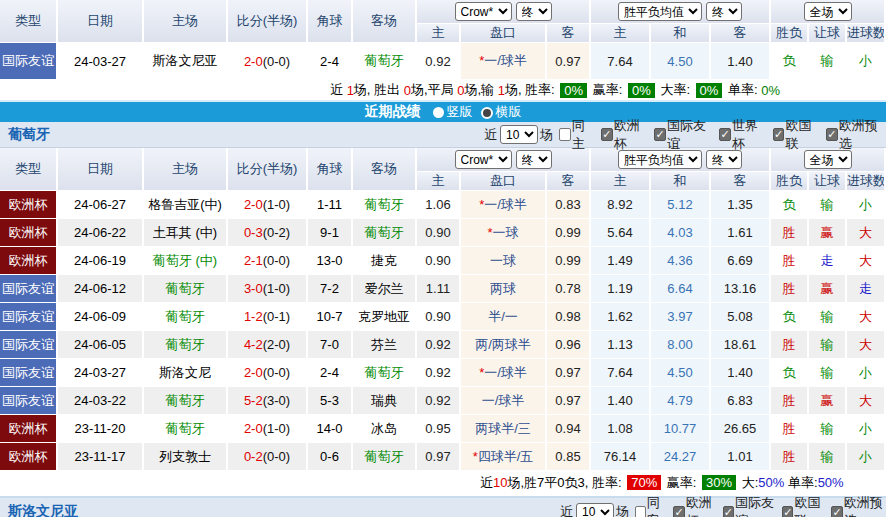 The image size is (886, 517). I want to click on date-cell: 24-06-19, so click(101, 261).